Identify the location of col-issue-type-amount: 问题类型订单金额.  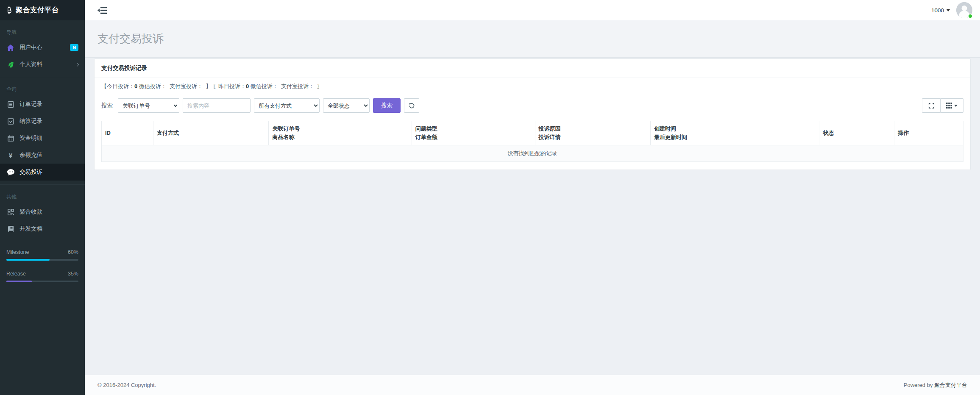
(473, 133).